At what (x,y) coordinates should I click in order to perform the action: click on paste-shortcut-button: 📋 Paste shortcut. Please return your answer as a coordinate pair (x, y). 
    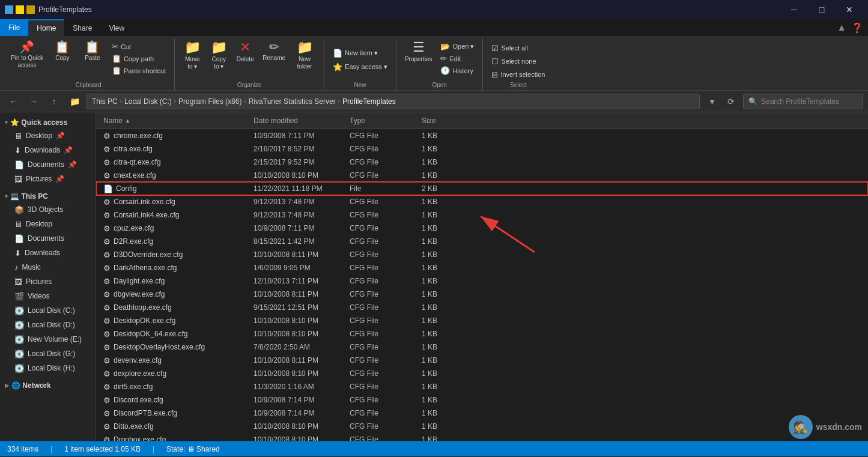
    Looking at the image, I should click on (139, 71).